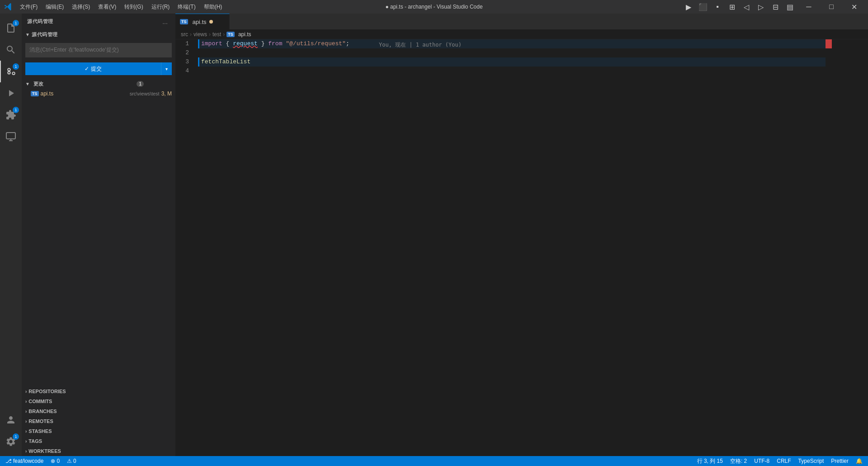  Describe the element at coordinates (11, 93) in the screenshot. I see `activity-run` at that location.